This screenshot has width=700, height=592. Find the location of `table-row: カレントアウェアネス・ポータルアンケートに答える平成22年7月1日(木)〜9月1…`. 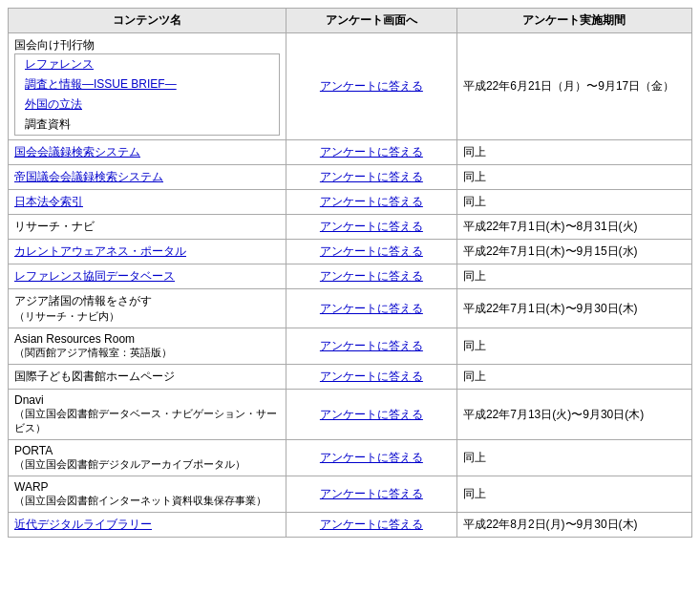

table-row: カレントアウェアネス・ポータルアンケートに答える平成22年7月1日(木)〜9月1… is located at coordinates (350, 252).